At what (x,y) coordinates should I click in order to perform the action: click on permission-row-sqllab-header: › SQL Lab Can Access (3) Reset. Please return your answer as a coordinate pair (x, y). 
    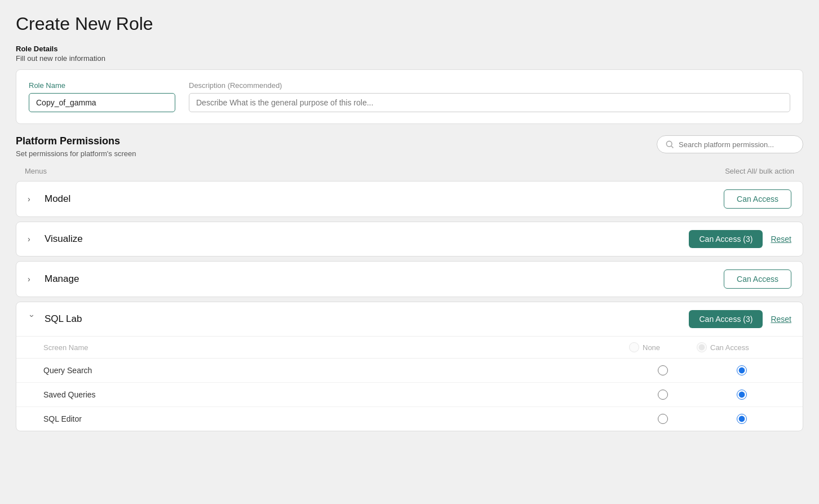
    Looking at the image, I should click on (409, 319).